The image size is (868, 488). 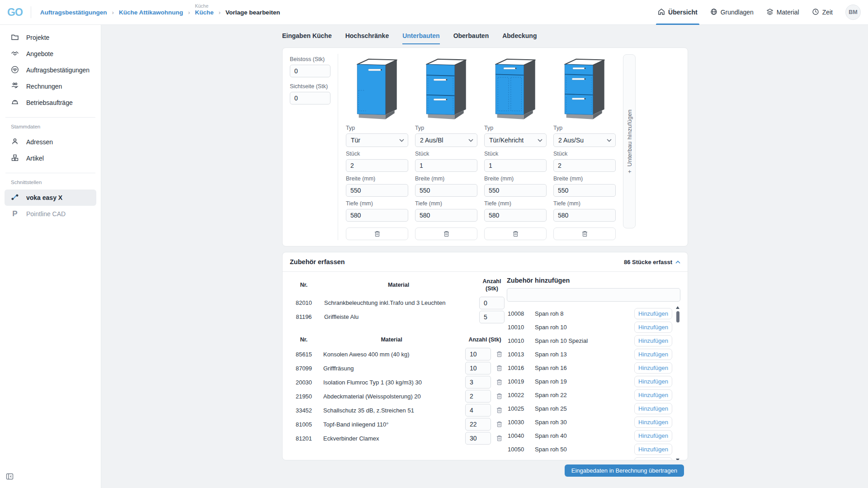 What do you see at coordinates (471, 38) in the screenshot?
I see `tab-oberbauten: Oberbauten` at bounding box center [471, 38].